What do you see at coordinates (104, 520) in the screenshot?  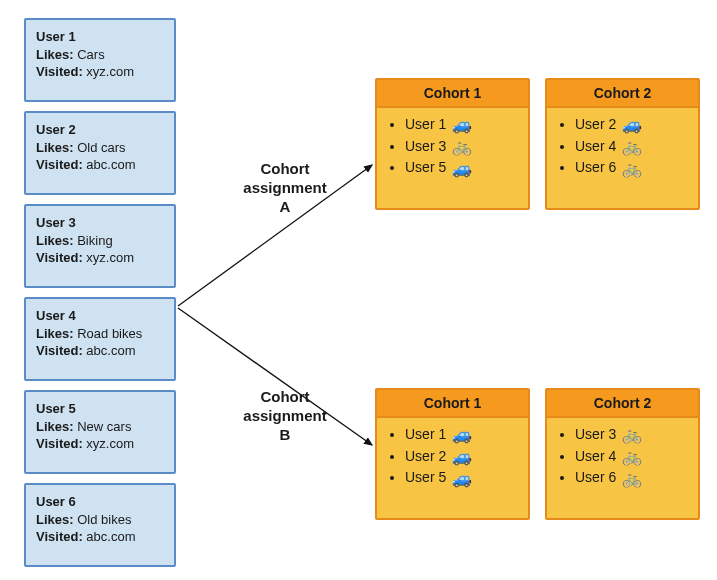 I see `likes-value: Old bikes` at bounding box center [104, 520].